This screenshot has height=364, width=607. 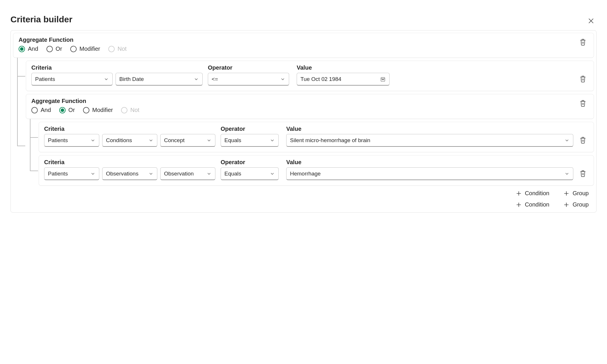 What do you see at coordinates (130, 140) in the screenshot?
I see `criteria-select-relation: Conditions` at bounding box center [130, 140].